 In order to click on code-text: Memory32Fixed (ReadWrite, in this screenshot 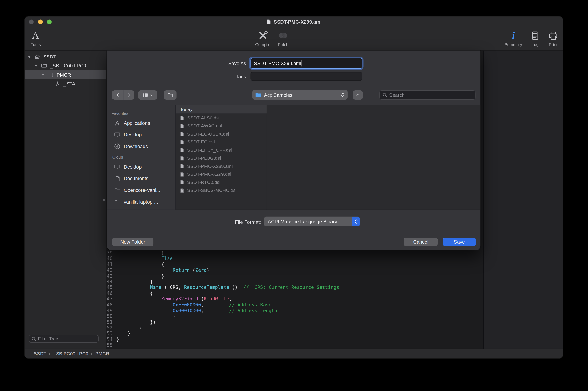, I will do `click(172, 299)`.